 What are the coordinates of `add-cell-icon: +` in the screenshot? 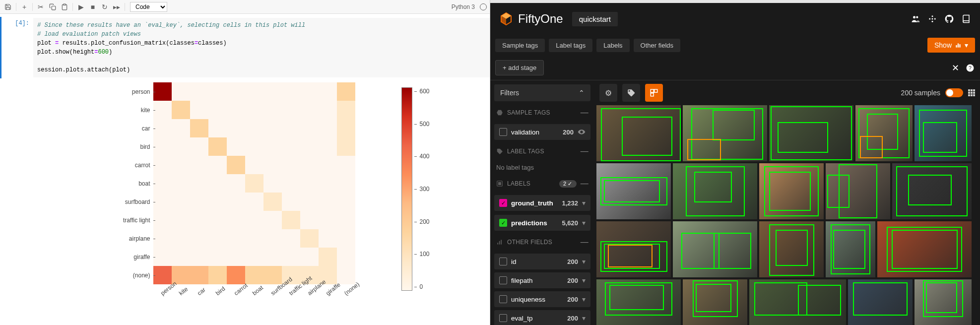 It's located at (24, 7).